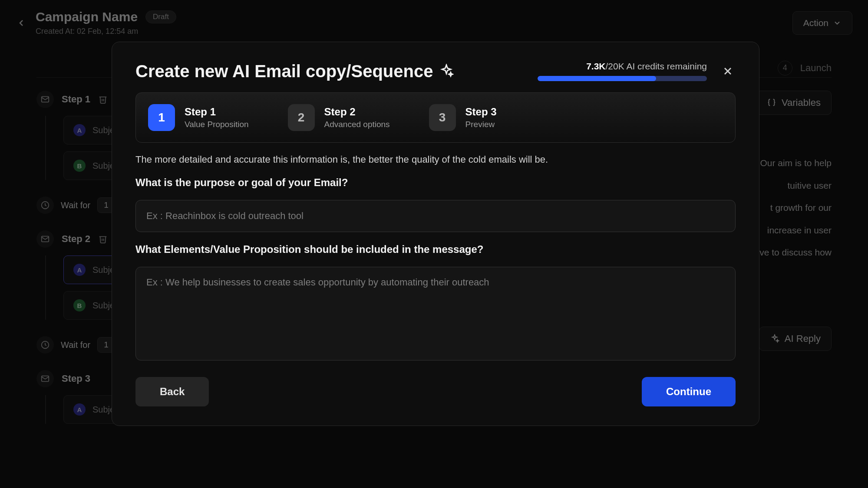 The width and height of the screenshot is (868, 488). I want to click on step-2-subtitle: Advanced options, so click(357, 124).